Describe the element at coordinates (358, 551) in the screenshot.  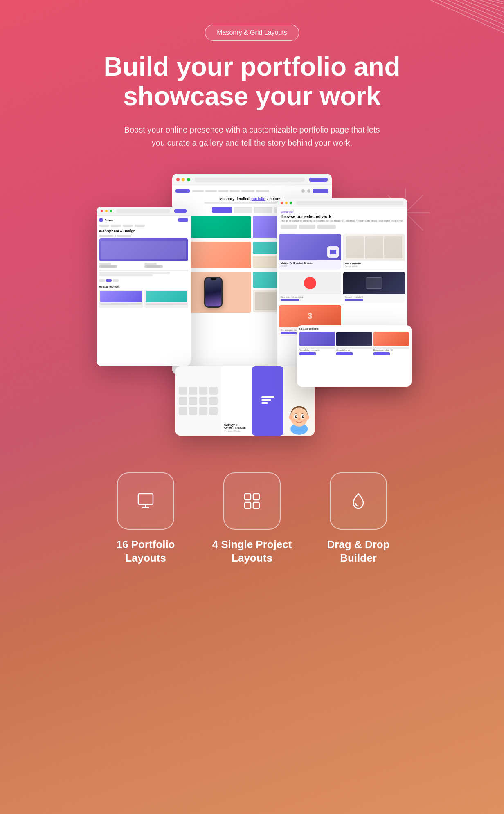
I see `feature-label-3: Drag & Drop Builder` at that location.